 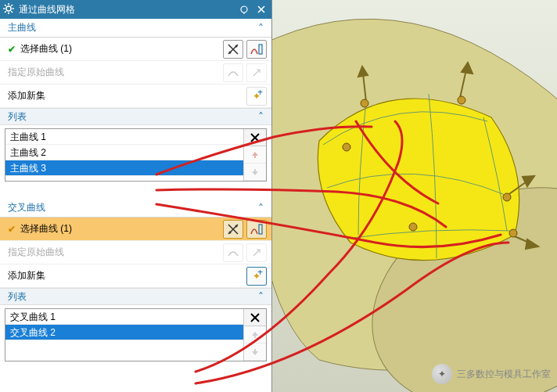 What do you see at coordinates (504, 374) in the screenshot?
I see `watermark-text: 三多数控与模具工作室` at bounding box center [504, 374].